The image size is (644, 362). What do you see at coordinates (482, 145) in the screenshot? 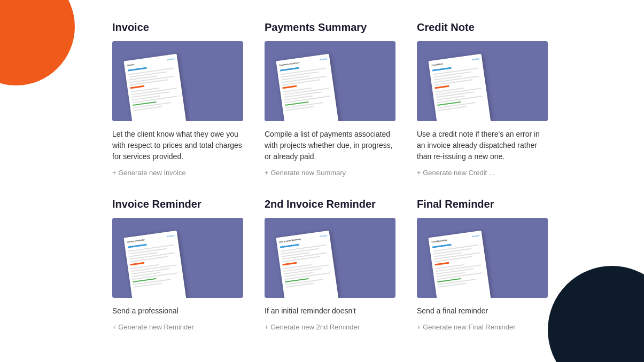
I see `card-description-credit-note: Use a credit note if there's an error in…` at bounding box center [482, 145].